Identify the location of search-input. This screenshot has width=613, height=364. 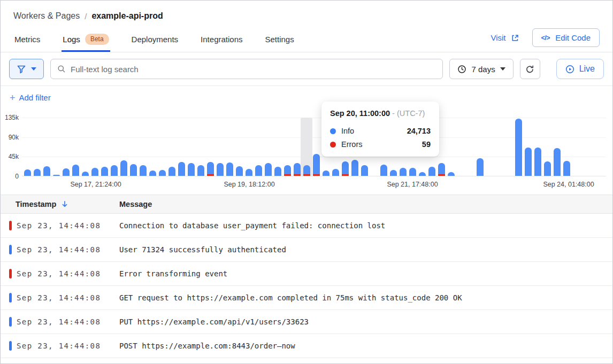
(254, 69).